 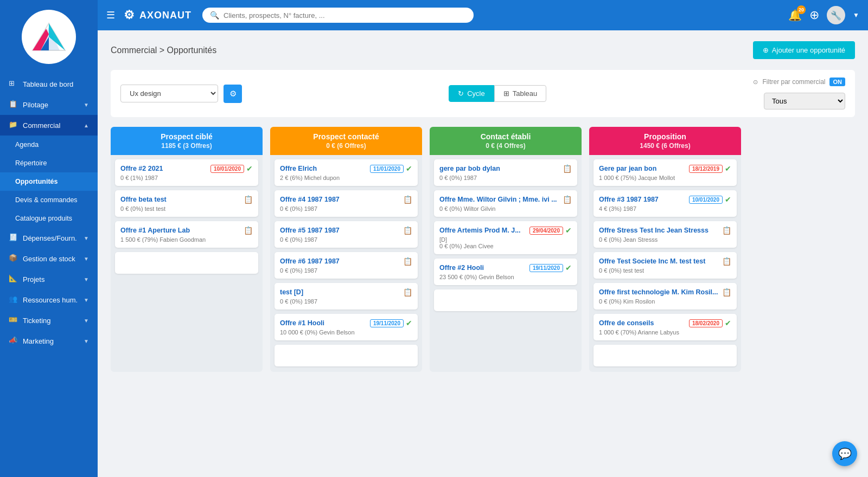 I want to click on card-right: 11/01/2020✔, so click(x=391, y=169).